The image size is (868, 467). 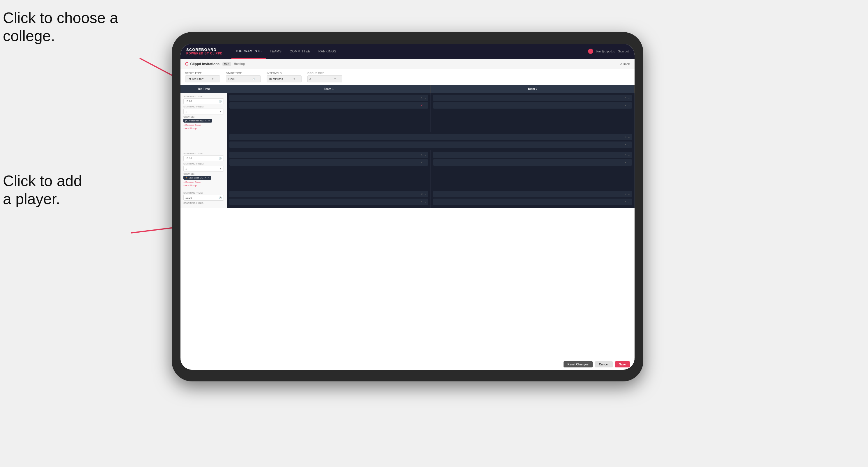 What do you see at coordinates (204, 128) in the screenshot?
I see `add-group-1: + Add Group` at bounding box center [204, 128].